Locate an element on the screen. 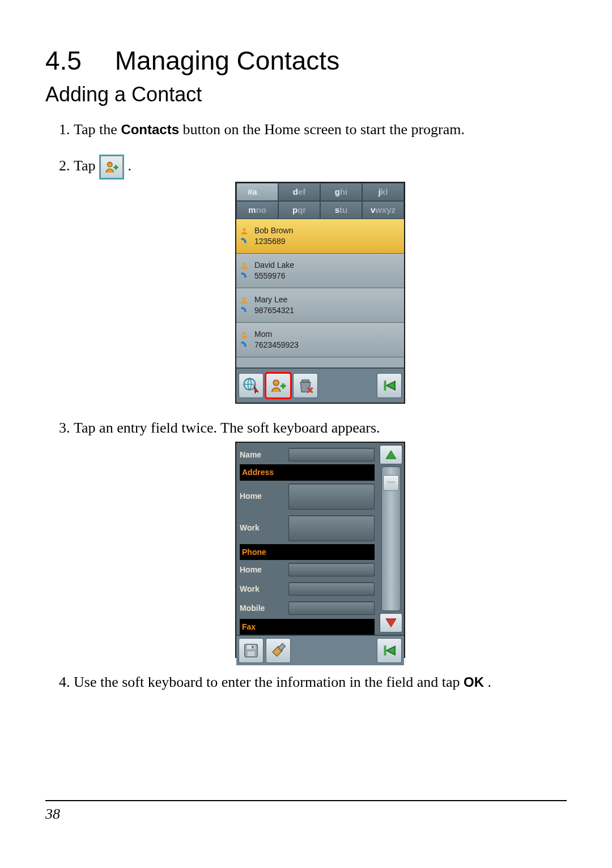 This screenshot has width=612, height=868. step-2-pre: Tap is located at coordinates (86, 165).